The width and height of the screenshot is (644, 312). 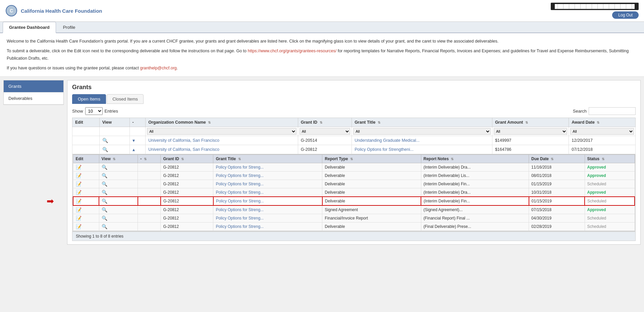 What do you see at coordinates (158, 68) in the screenshot?
I see `contact-email-link: granthelp@chcf.org` at bounding box center [158, 68].